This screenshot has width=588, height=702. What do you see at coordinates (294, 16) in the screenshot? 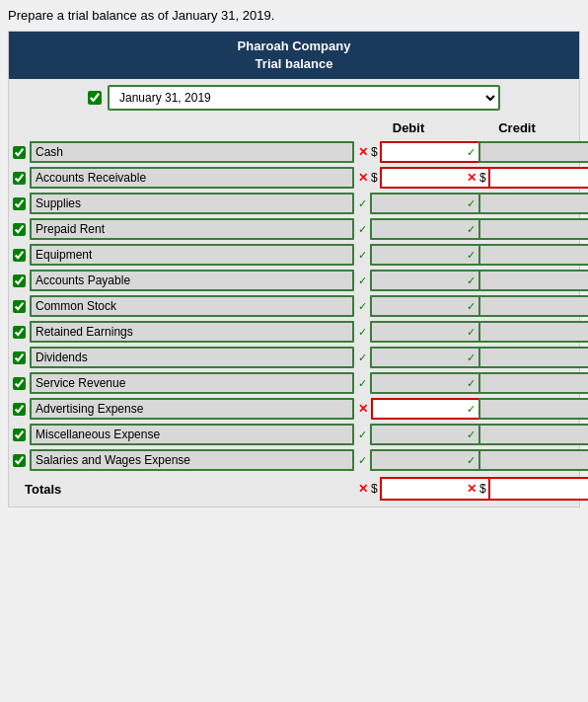
I see `instruction: Prepare a trial balance as of January 31…` at bounding box center [294, 16].